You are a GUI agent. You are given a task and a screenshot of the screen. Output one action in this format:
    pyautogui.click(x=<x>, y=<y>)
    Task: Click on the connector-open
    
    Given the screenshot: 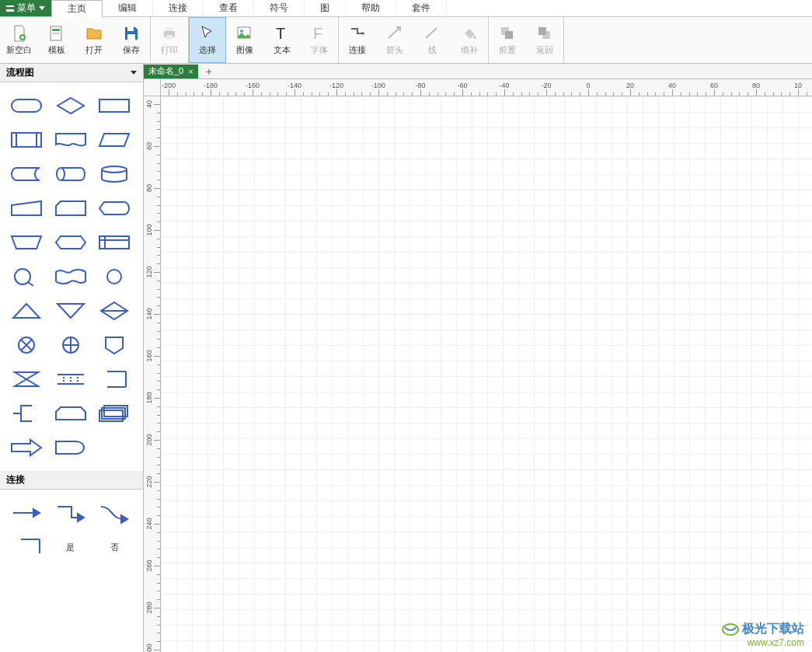 What is the action you would take?
    pyautogui.click(x=26, y=547)
    